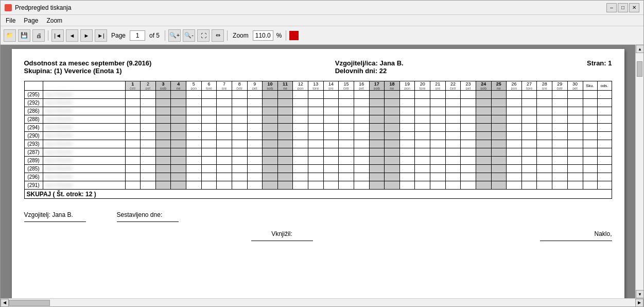  Describe the element at coordinates (55, 21) in the screenshot. I see `menu-zoom: Zoom` at that location.